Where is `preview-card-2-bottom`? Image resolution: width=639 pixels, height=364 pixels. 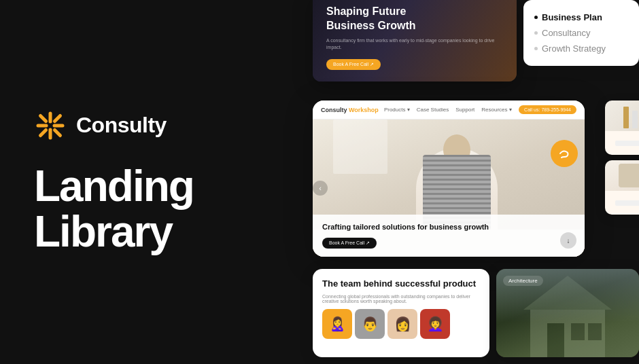 preview-card-2-bottom is located at coordinates (622, 202).